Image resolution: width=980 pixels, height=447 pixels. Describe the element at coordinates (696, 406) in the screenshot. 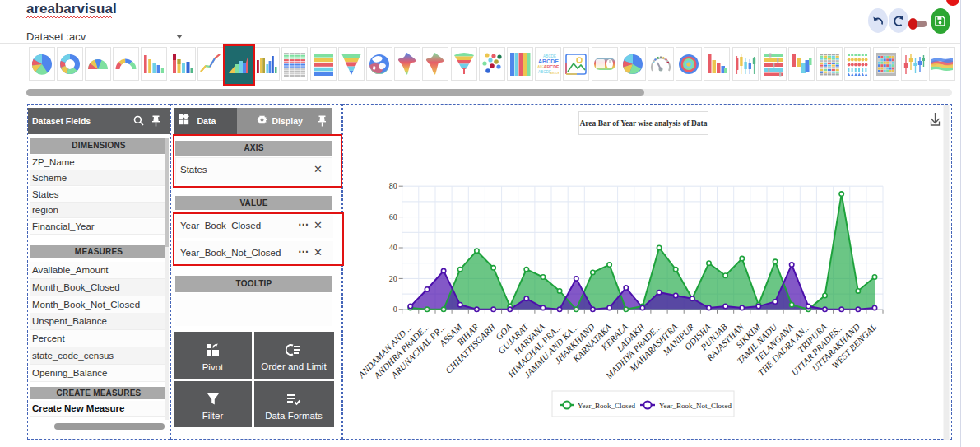

I see `svg-text: Year_Book_Not_Closed` at that location.